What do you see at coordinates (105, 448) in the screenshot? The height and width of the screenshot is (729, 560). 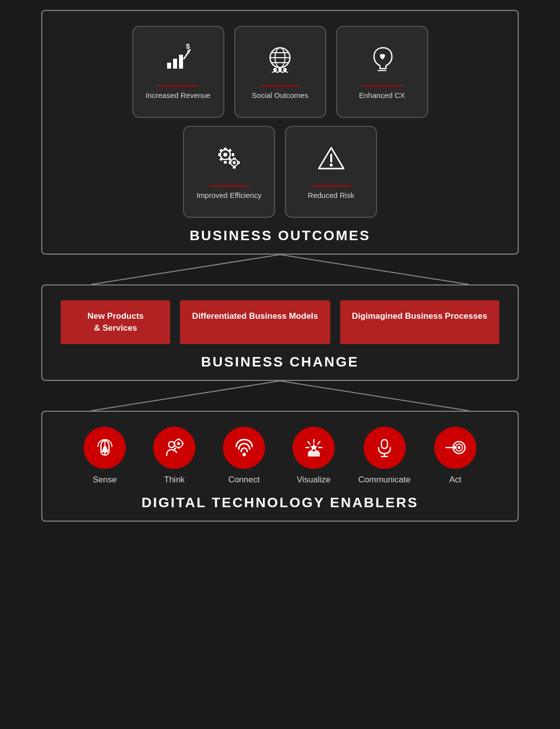 I see `sense-icon` at bounding box center [105, 448].